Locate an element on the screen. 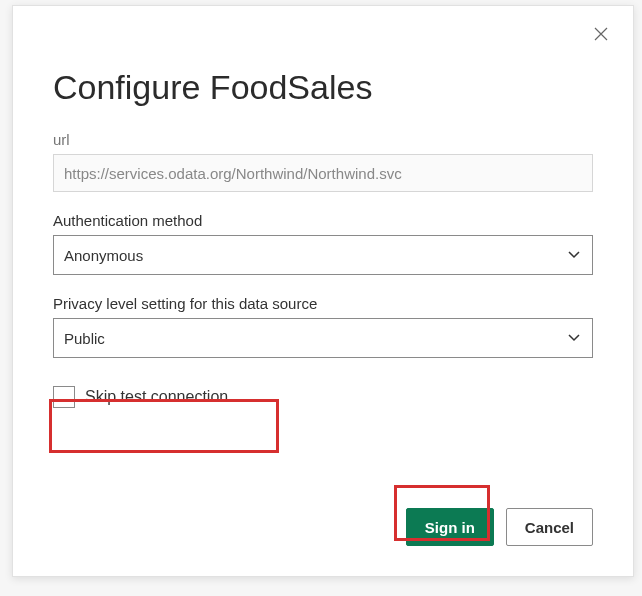 The width and height of the screenshot is (642, 596). dialog-button-row: Sign in Cancel is located at coordinates (500, 527).